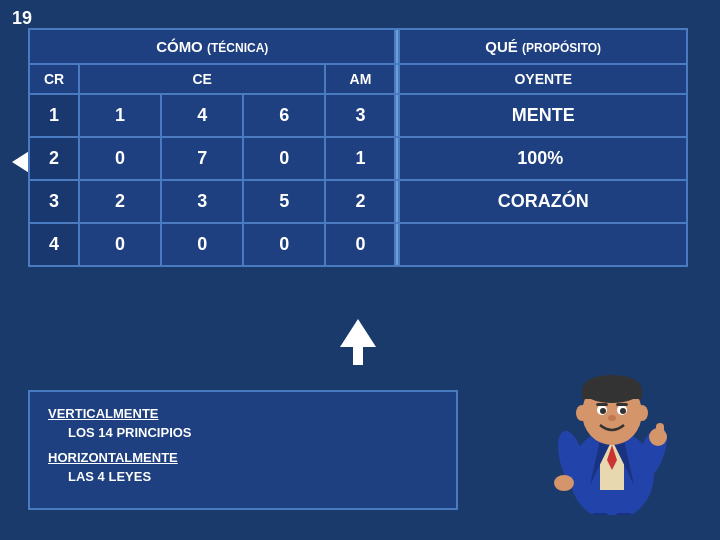 This screenshot has width=720, height=540. What do you see at coordinates (284, 158) in the screenshot?
I see `row2-c2: 0` at bounding box center [284, 158].